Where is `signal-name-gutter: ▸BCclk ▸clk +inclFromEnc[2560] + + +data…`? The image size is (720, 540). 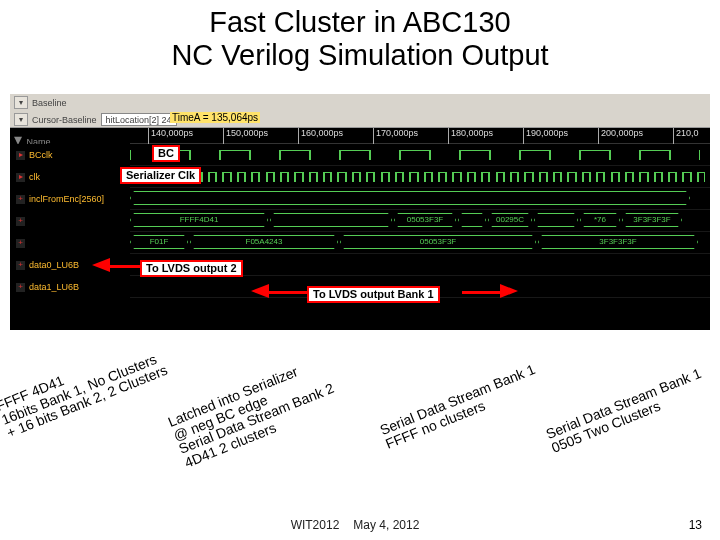 signal-name-gutter: ▸BCclk ▸clk +inclFromEnc[2560] + + +data… is located at coordinates (70, 237).